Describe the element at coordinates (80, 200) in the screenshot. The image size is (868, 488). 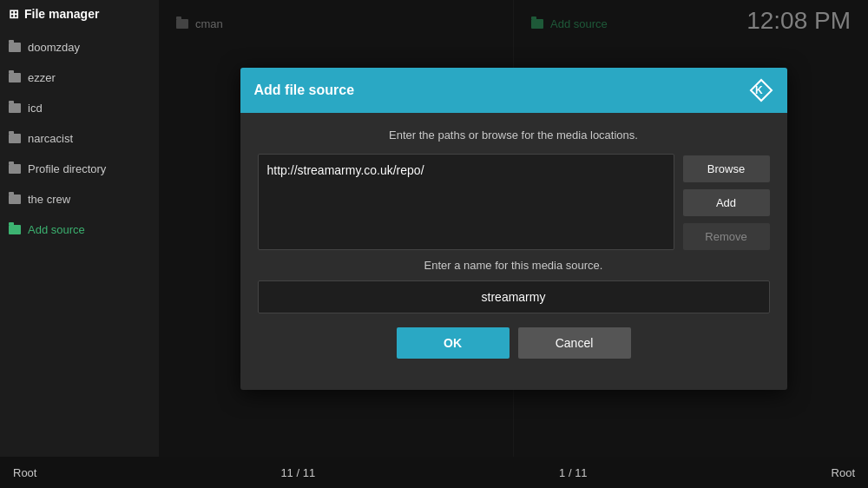
I see `sidebar-item-the-crew: the crew` at that location.